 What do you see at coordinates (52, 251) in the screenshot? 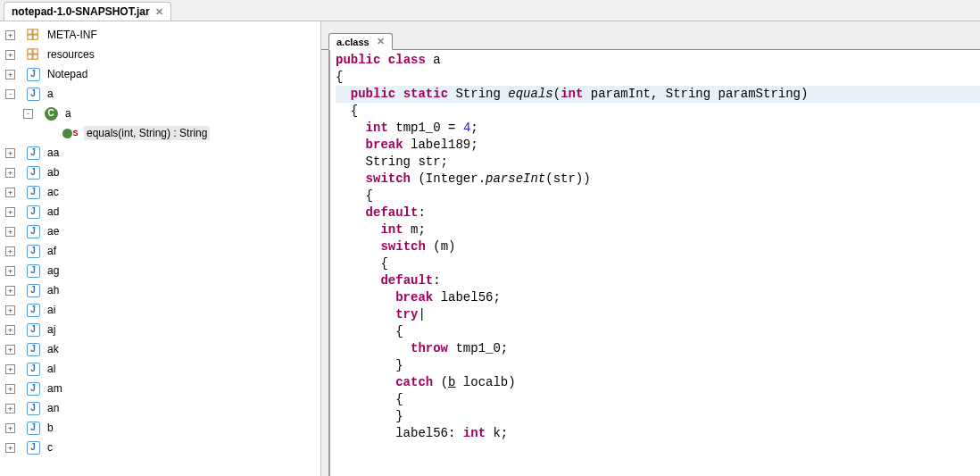
I see `tree-item-label: af` at bounding box center [52, 251].